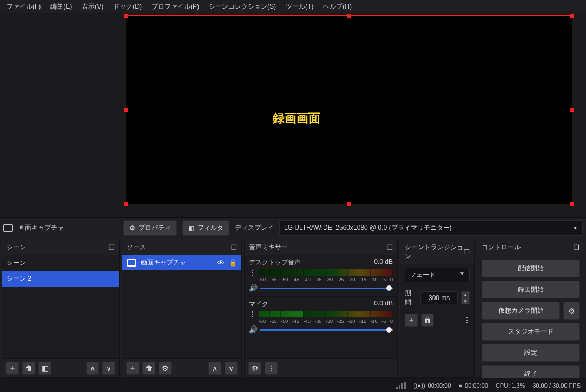  What do you see at coordinates (231, 368) in the screenshot?
I see `move-source-down-button: ∨` at bounding box center [231, 368].